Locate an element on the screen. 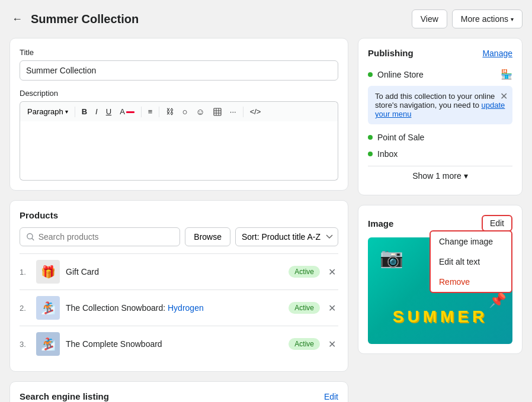 This screenshot has width=532, height=402. description-label: Description is located at coordinates (179, 94).